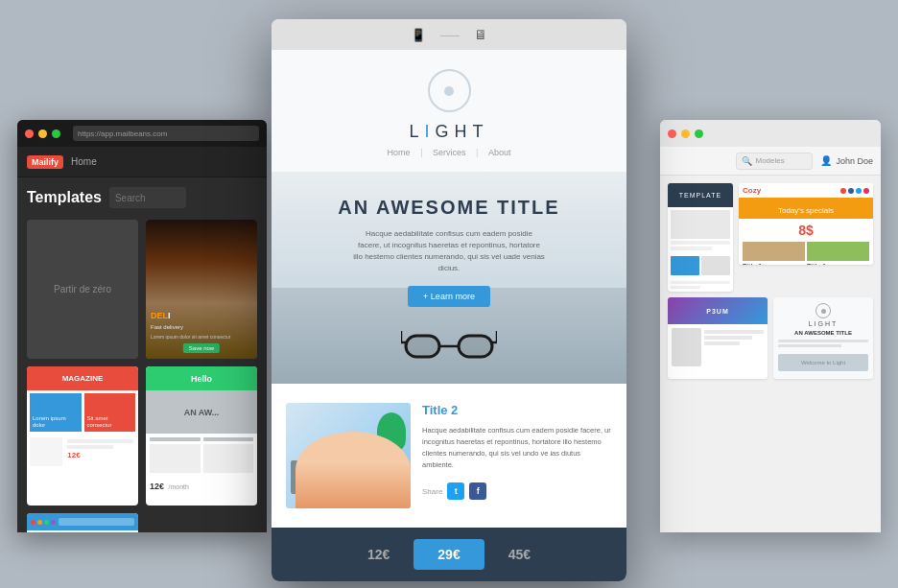 This screenshot has height=588, width=898. I want to click on url-bar: https://app.mailbeans.com, so click(166, 133).